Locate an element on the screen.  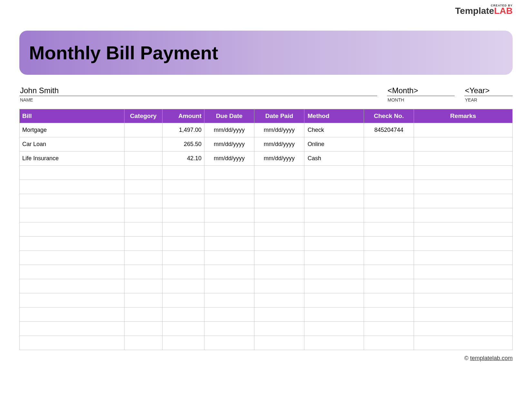
cell-bill: Life Insurance is located at coordinates (72, 159).